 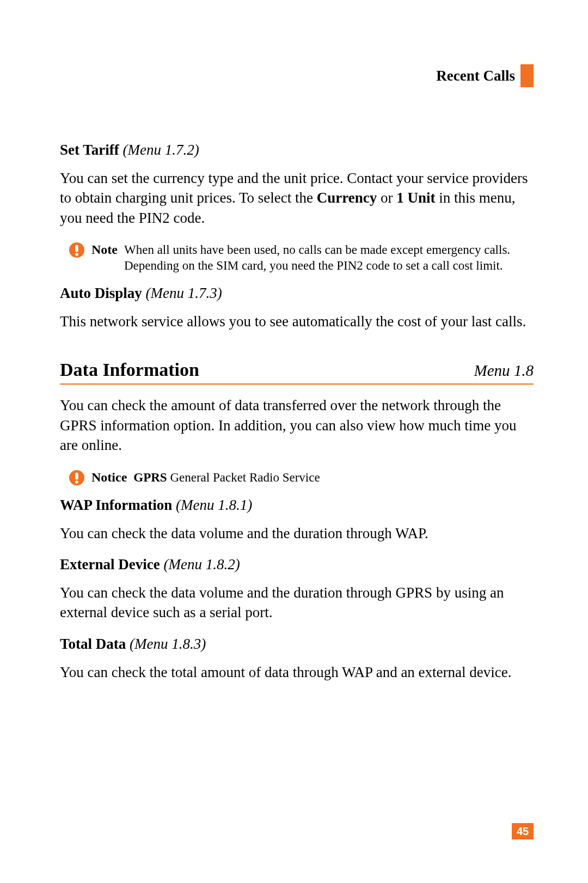 I want to click on subheading-title: WAP Information, so click(x=116, y=505).